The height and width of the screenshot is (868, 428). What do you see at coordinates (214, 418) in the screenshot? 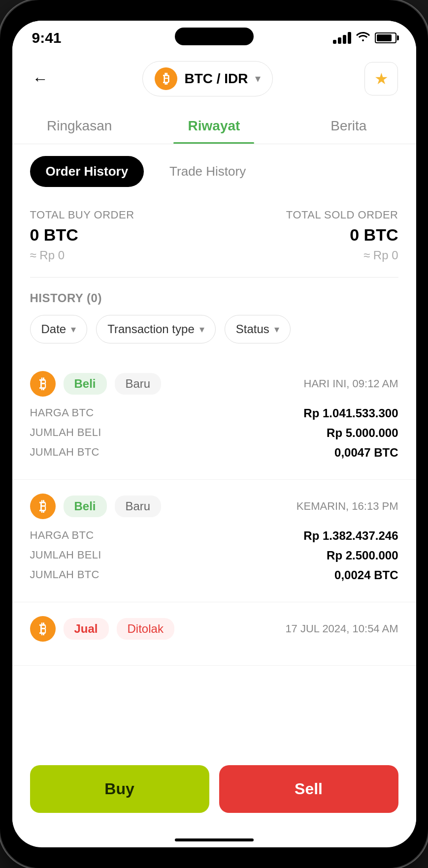
I see `table-row: ₿ Beli Baru HARI INI, 09:12 AM HARGA BTC…` at bounding box center [214, 418].